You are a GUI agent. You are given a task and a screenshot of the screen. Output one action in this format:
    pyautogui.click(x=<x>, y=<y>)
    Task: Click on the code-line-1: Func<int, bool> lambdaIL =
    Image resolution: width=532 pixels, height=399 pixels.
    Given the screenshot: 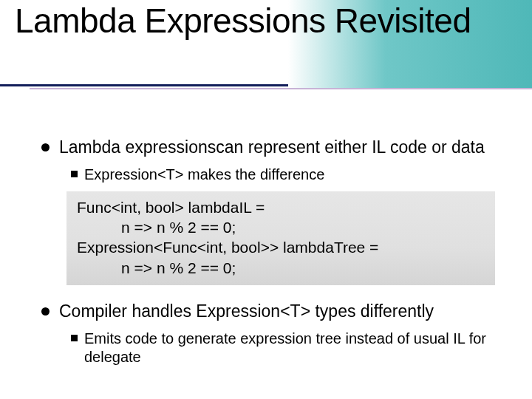 What is the action you would take?
    pyautogui.click(x=281, y=207)
    